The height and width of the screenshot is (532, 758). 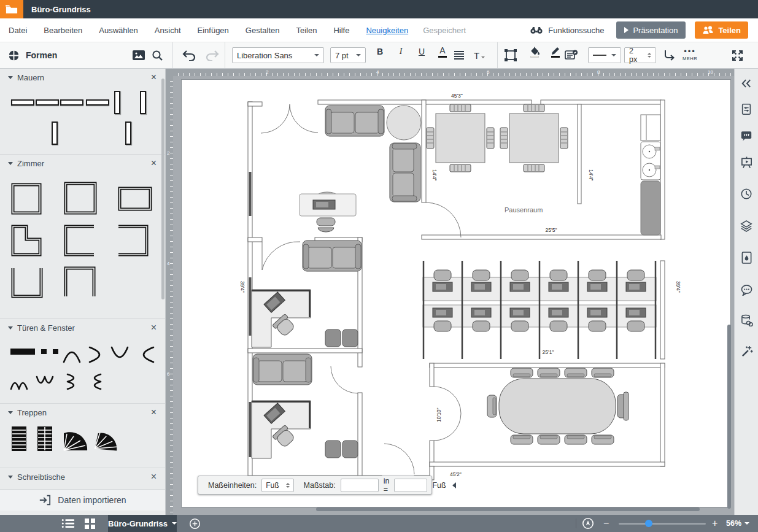 I want to click on page-settings-button, so click(x=746, y=109).